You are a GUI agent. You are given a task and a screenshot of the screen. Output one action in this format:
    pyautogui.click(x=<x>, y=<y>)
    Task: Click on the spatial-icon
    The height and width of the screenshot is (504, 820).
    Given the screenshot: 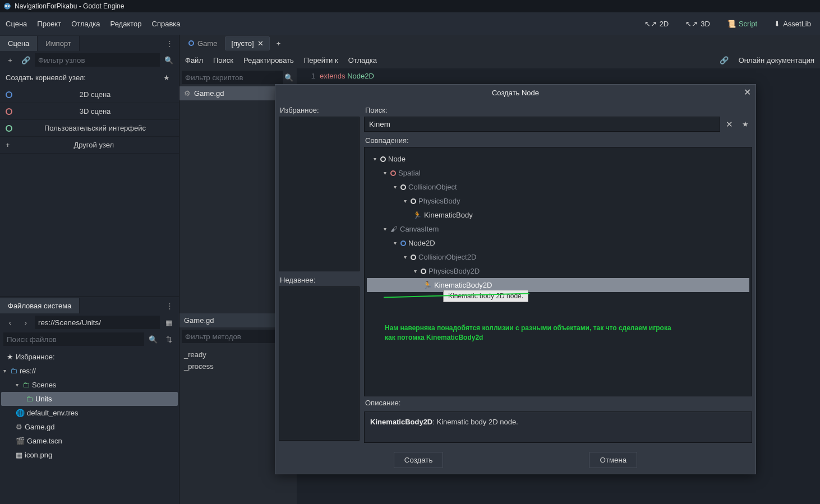 What is the action you would take?
    pyautogui.click(x=9, y=112)
    